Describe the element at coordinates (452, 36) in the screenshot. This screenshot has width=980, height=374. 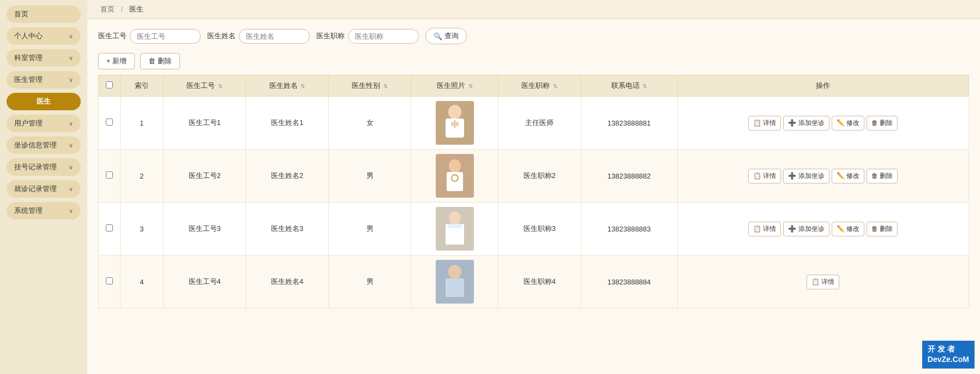
I see `search-btn-label: 查询` at that location.